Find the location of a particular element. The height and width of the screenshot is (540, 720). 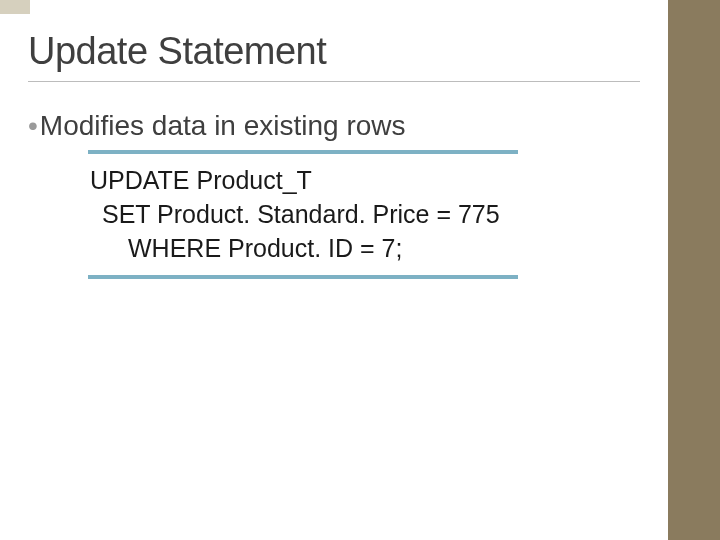

top-left-tab is located at coordinates (15, 7).